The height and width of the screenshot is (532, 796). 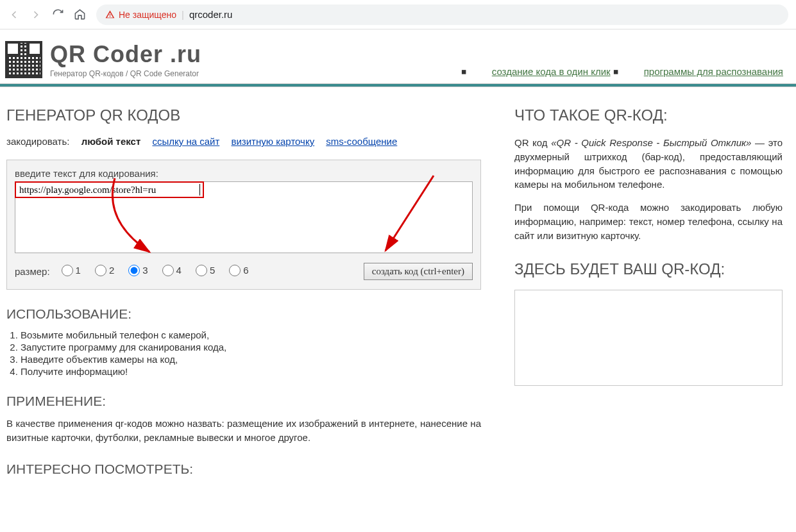 I want to click on text-caret, so click(x=200, y=190).